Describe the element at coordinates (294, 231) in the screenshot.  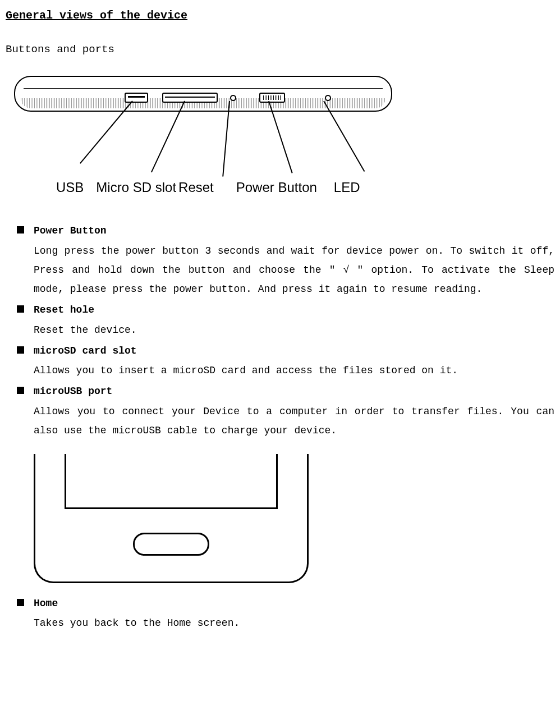
I see `item-title-power: Power Button` at that location.